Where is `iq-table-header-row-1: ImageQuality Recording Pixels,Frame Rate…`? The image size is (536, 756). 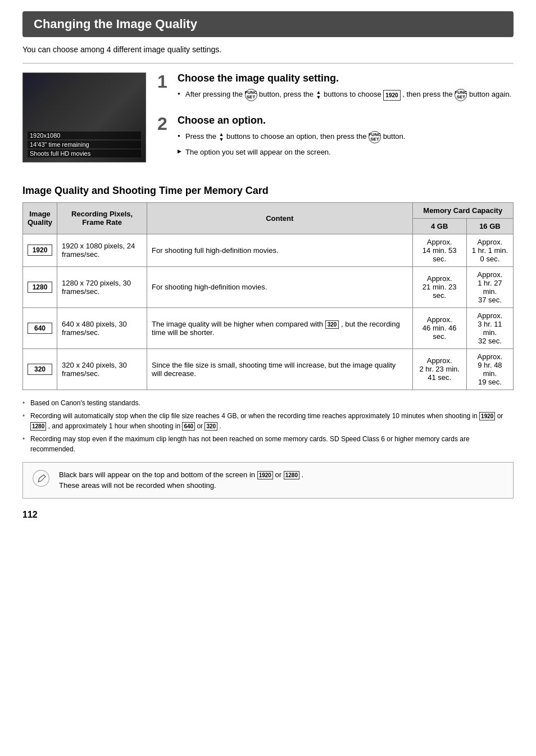
iq-table-header-row-1: ImageQuality Recording Pixels,Frame Rate… is located at coordinates (269, 210).